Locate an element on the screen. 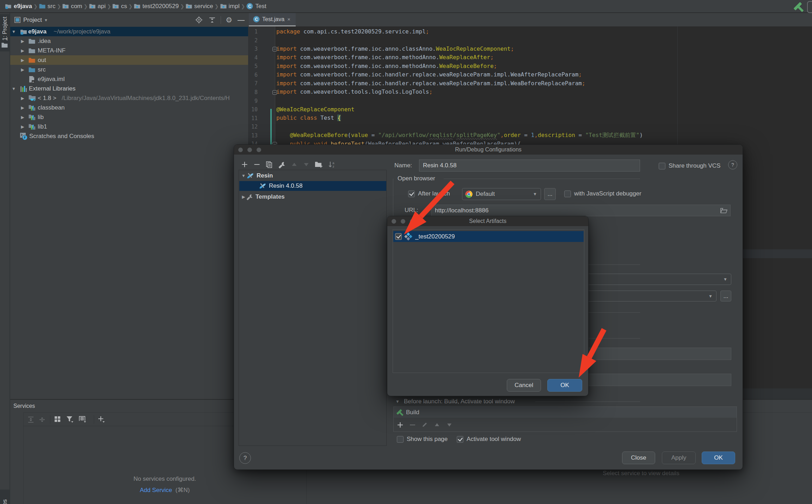 The height and width of the screenshot is (504, 812). package-icon is located at coordinates (116, 6).